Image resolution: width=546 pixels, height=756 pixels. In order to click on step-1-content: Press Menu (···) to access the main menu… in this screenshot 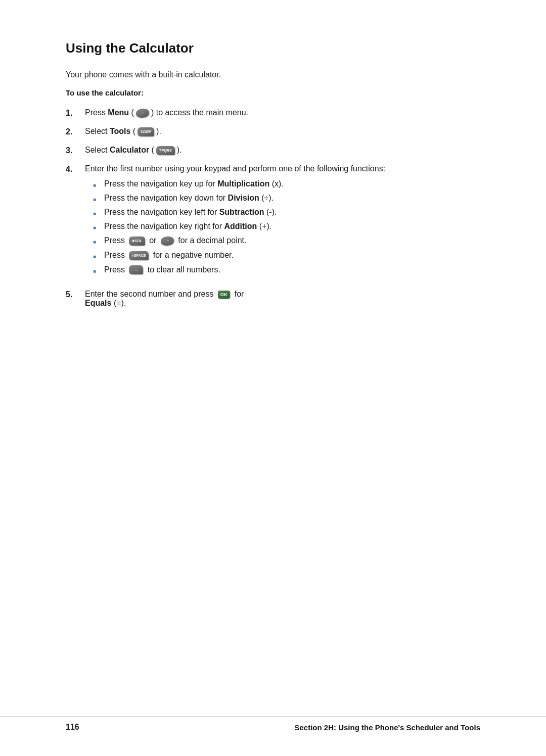, I will do `click(285, 113)`.